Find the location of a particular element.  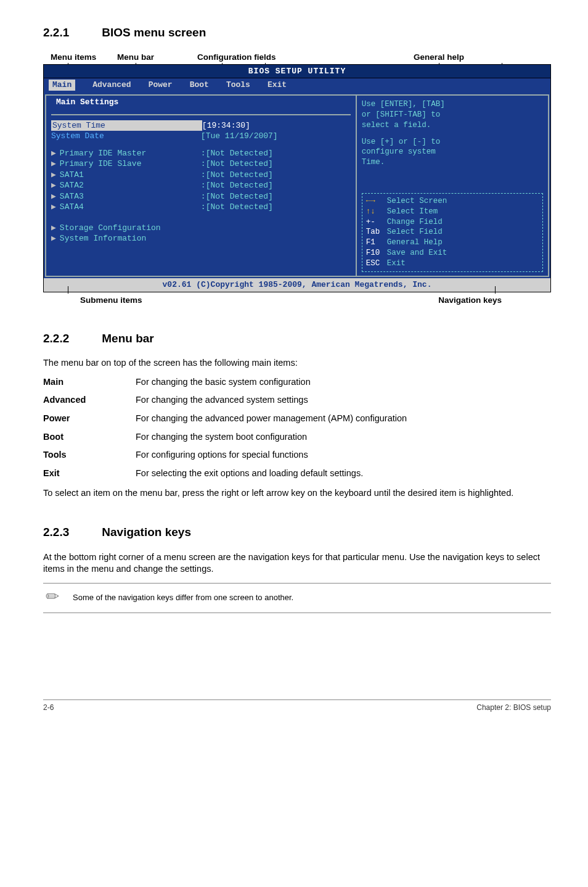

arrows-ud-icon: ↑↓ is located at coordinates (377, 212).